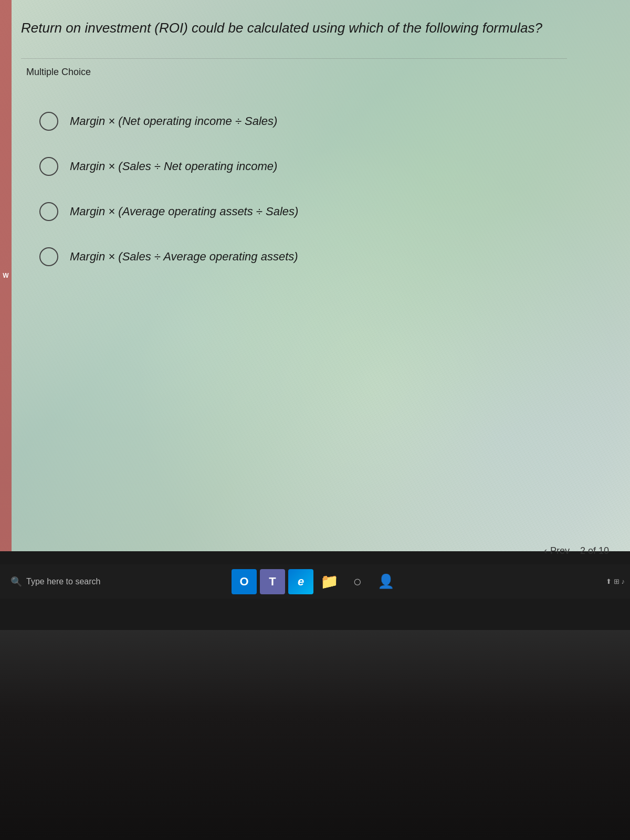  I want to click on person-icon-glyph: 👤, so click(386, 582).